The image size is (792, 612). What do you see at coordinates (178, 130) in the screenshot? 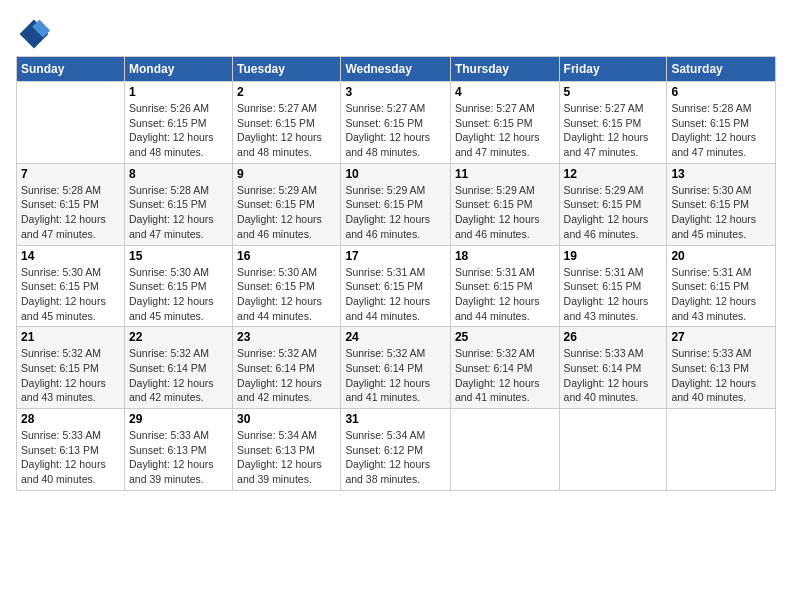
I see `day-info: Sunrise: 5:26 AM Sunset: 6:15 PM Dayligh…` at bounding box center [178, 130].